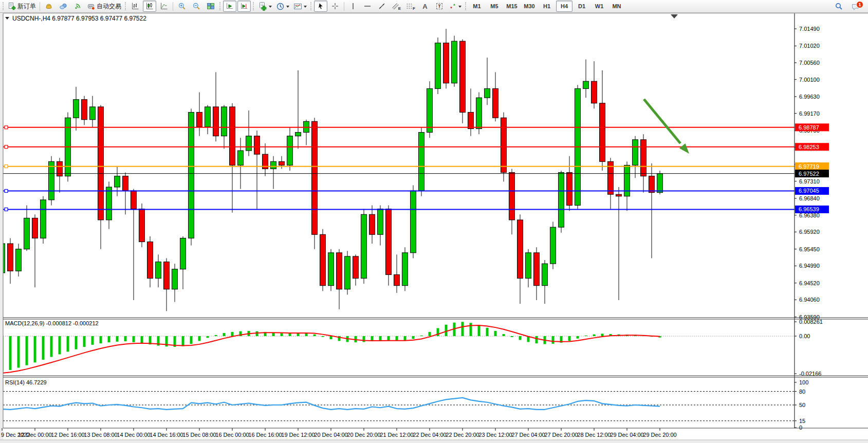 This screenshot has height=443, width=868. Describe the element at coordinates (477, 6) in the screenshot. I see `timeframe-m1-button: M1` at that location.